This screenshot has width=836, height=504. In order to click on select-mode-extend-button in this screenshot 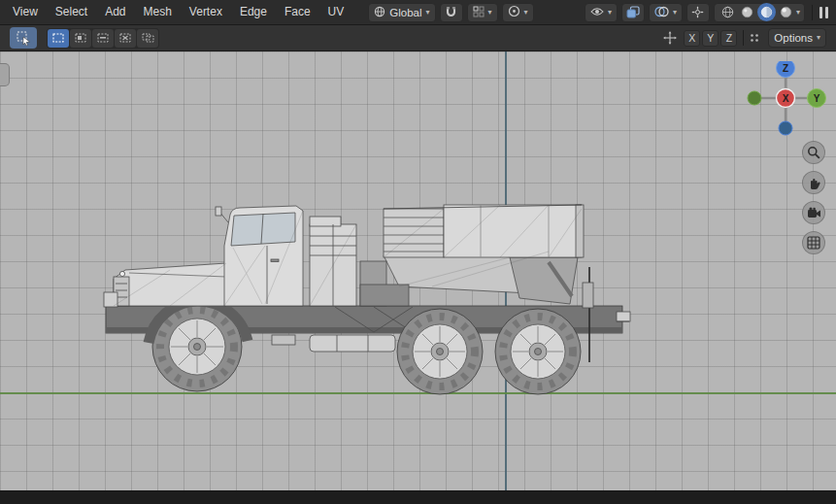, I will do `click(81, 39)`.